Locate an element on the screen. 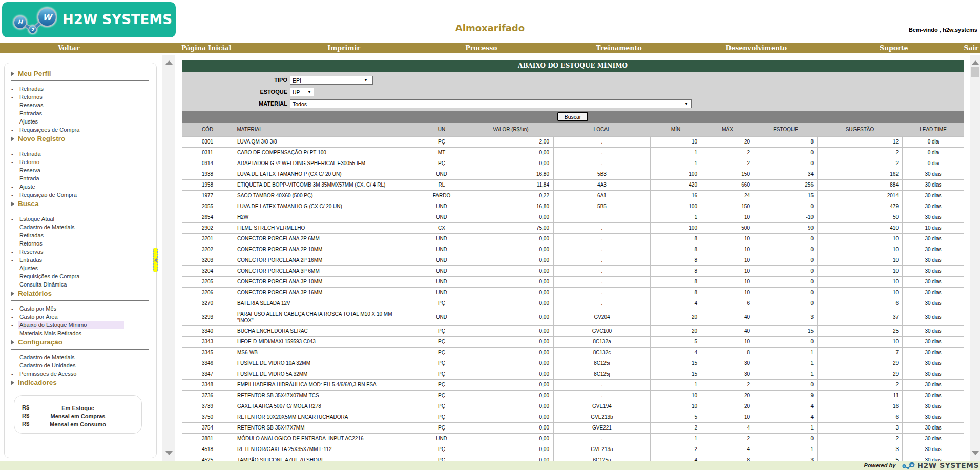  nav-item-voltar: Voltar is located at coordinates (69, 48).